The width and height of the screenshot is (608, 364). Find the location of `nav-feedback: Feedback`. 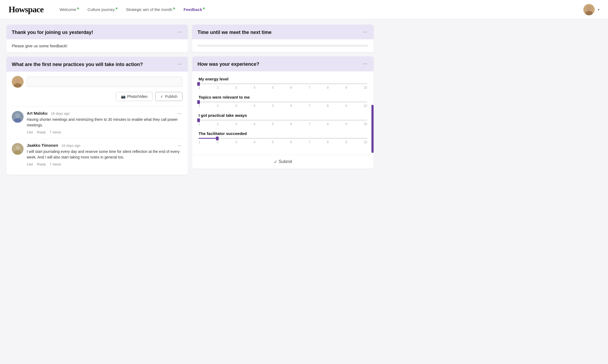

nav-feedback: Feedback is located at coordinates (194, 10).